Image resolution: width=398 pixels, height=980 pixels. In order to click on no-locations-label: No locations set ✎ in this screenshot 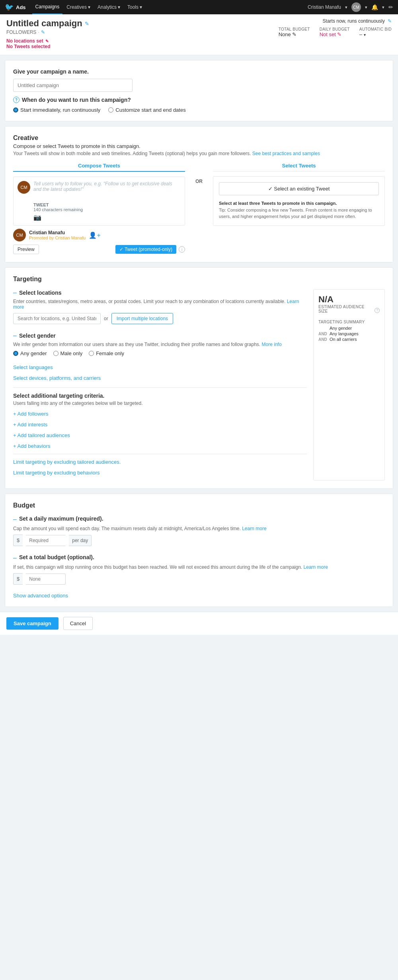, I will do `click(48, 41)`.